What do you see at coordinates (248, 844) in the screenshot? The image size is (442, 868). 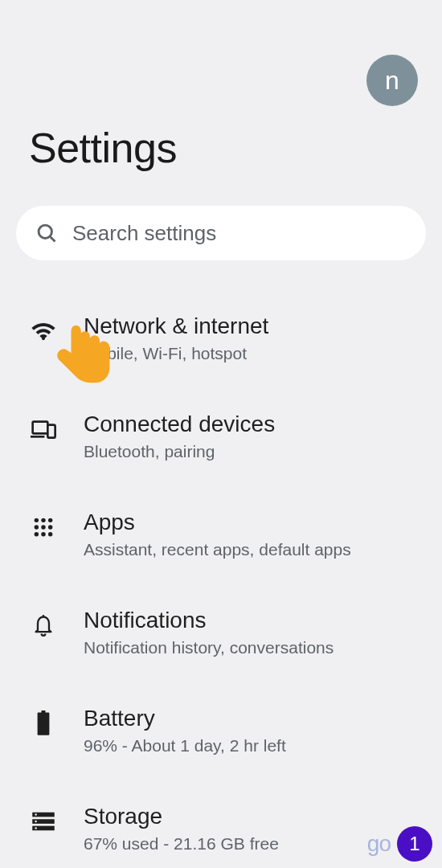 I see `item-subtitle: 67% used - 21.16 GB free` at bounding box center [248, 844].